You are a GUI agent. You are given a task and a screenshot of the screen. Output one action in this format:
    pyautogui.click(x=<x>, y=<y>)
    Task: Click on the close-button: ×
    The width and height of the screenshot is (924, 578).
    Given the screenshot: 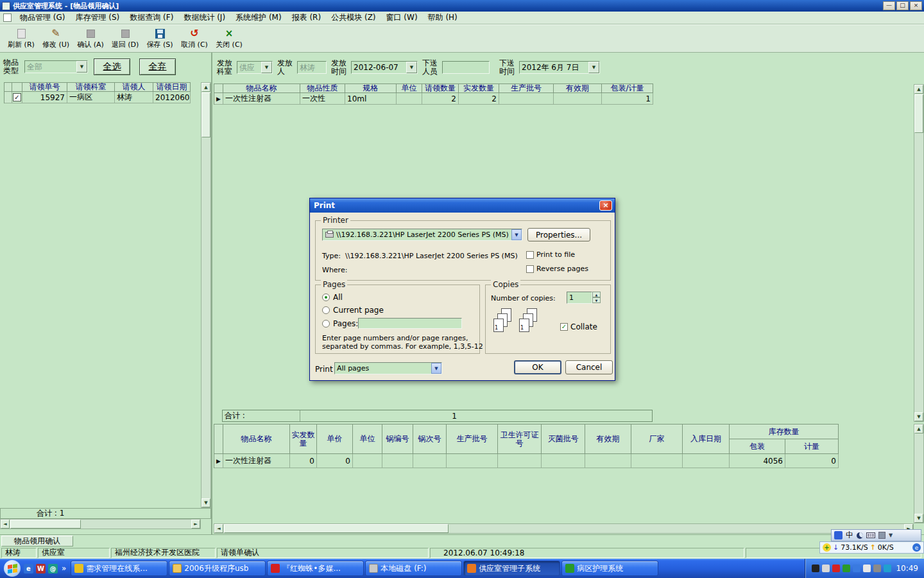 What is the action you would take?
    pyautogui.click(x=916, y=6)
    